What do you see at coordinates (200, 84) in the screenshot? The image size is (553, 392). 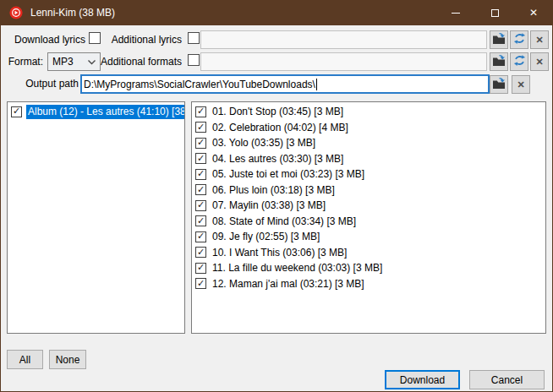 I see `output-path-value: D:\MyPrograms\SocialCrawler\YouTubeDownl…` at bounding box center [200, 84].